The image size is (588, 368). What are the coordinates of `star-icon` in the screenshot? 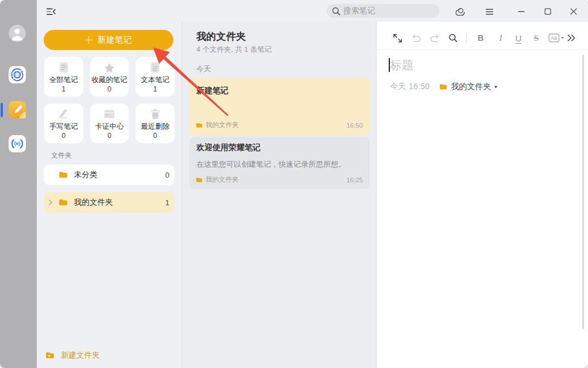 It's located at (109, 68).